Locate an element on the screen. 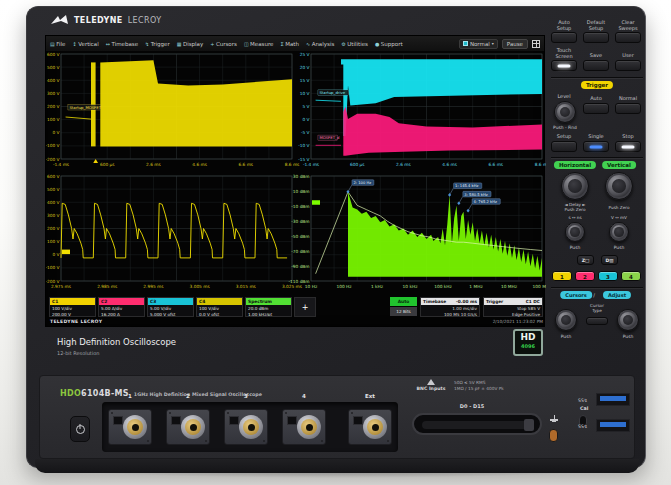 Image resolution: width=671 pixels, height=485 pixels. x-tick: 8.6 ms is located at coordinates (540, 164).